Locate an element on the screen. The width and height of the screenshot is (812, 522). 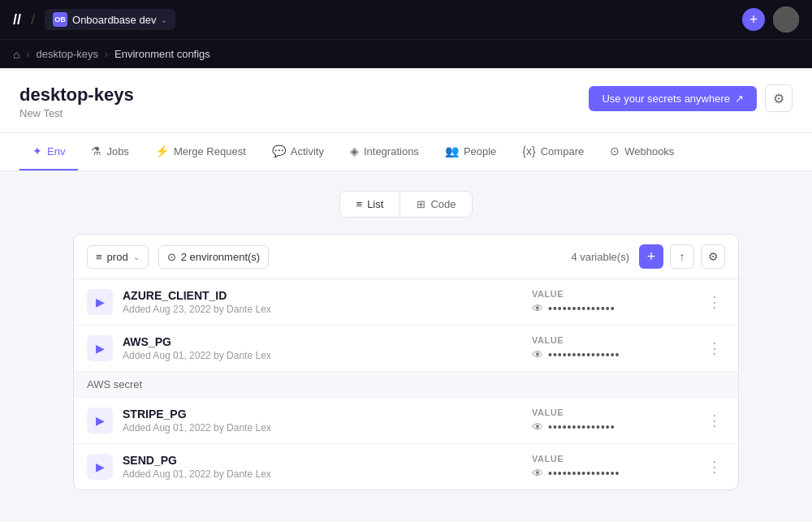
tab-activity: 💬 Activity is located at coordinates (298, 152).